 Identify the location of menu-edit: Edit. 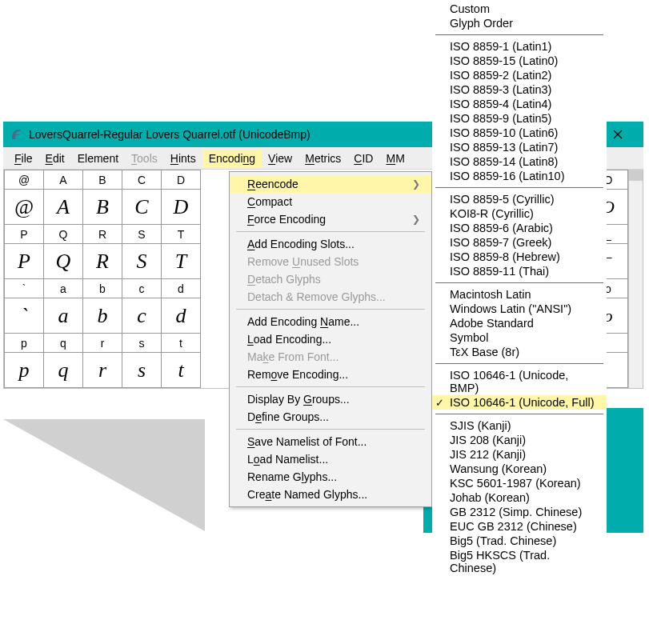
(55, 158).